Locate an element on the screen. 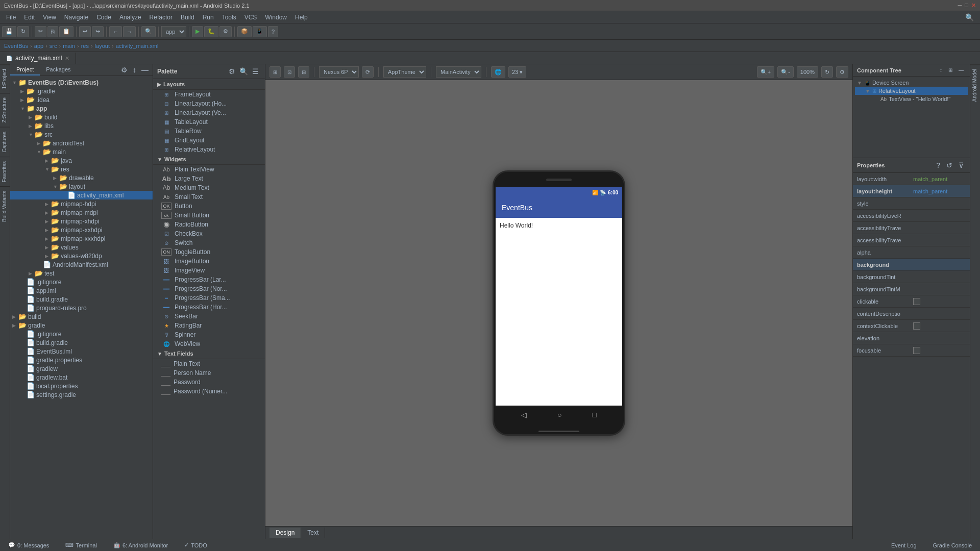 The width and height of the screenshot is (980, 551). help-btn: ? is located at coordinates (273, 32).